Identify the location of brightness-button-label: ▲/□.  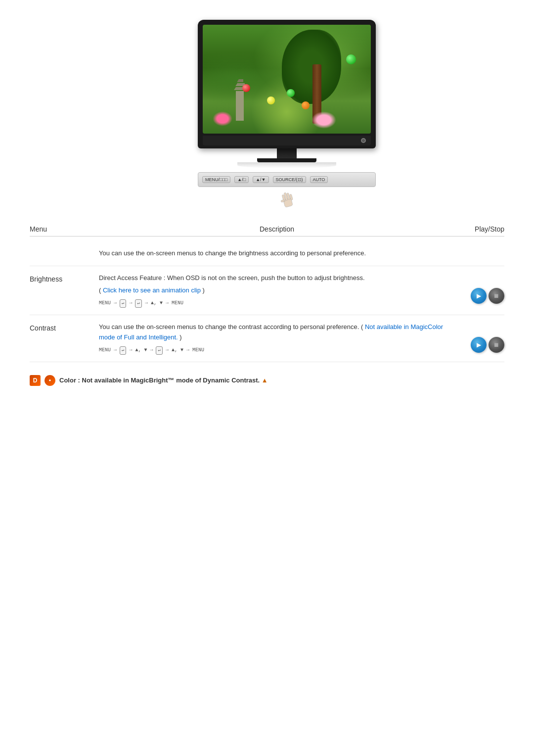
(241, 180).